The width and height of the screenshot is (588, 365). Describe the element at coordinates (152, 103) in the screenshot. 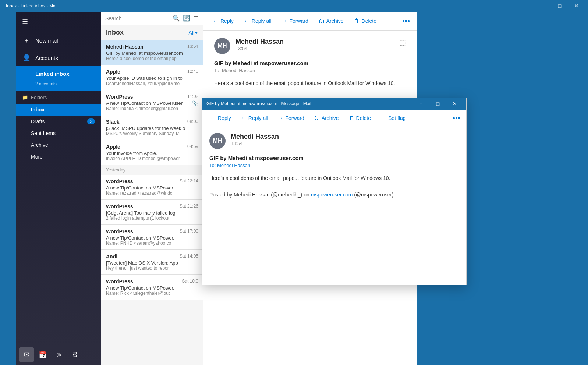

I see `list-item: WordPress A new Tip/Contact on MSPowerus…` at that location.